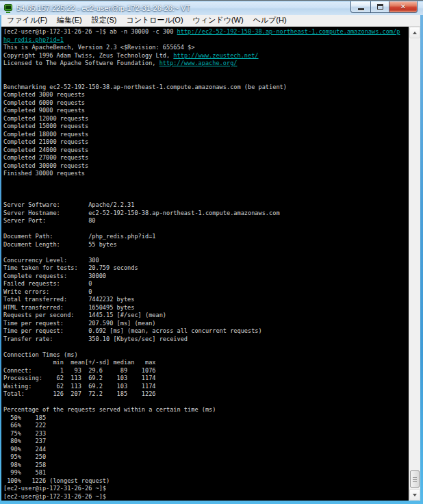 The height and width of the screenshot is (504, 423). I want to click on terminal-text: Completed 3000 requests, so click(44, 94).